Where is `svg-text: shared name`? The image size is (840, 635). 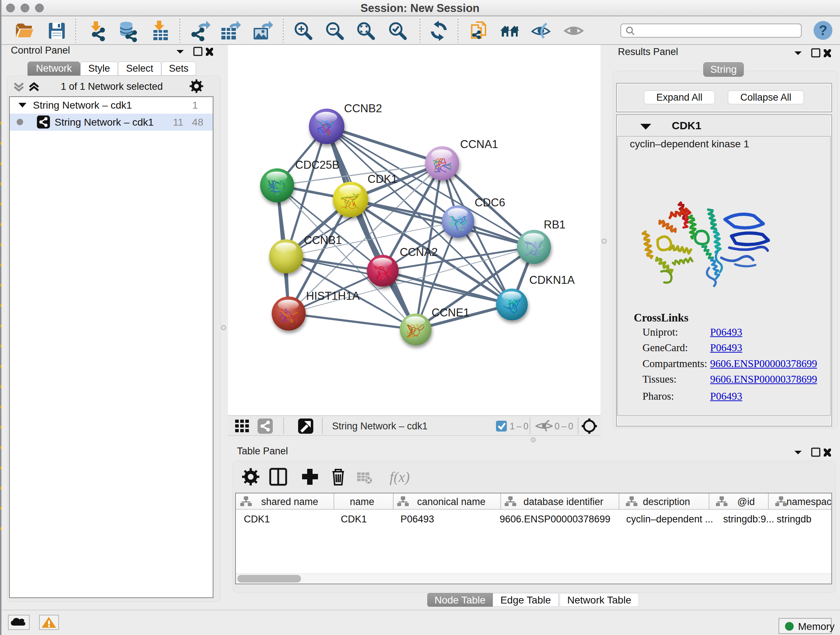 svg-text: shared name is located at coordinates (290, 502).